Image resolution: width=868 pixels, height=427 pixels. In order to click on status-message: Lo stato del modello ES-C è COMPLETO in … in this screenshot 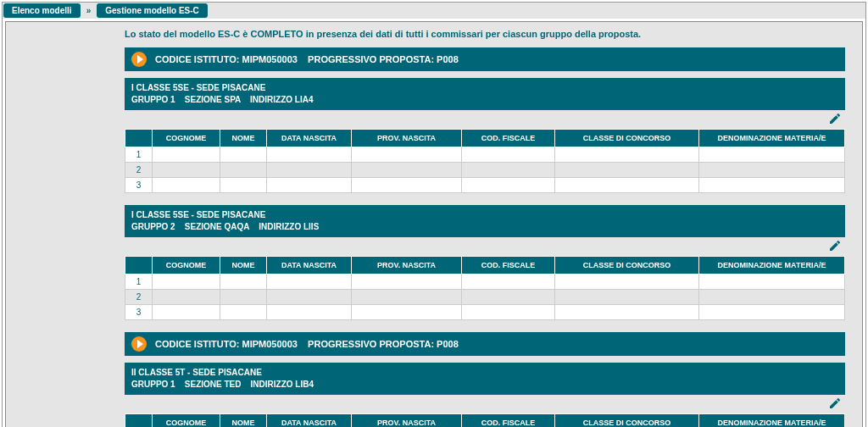, I will do `click(489, 34)`.